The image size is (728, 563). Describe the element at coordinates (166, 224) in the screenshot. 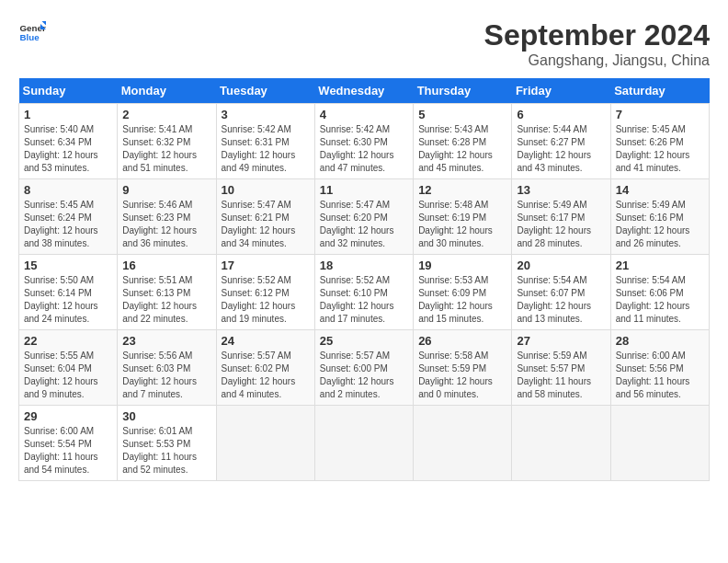

I see `day-info: Sunrise: 5:46 AMSunset: 6:23 PMDaylight:…` at that location.